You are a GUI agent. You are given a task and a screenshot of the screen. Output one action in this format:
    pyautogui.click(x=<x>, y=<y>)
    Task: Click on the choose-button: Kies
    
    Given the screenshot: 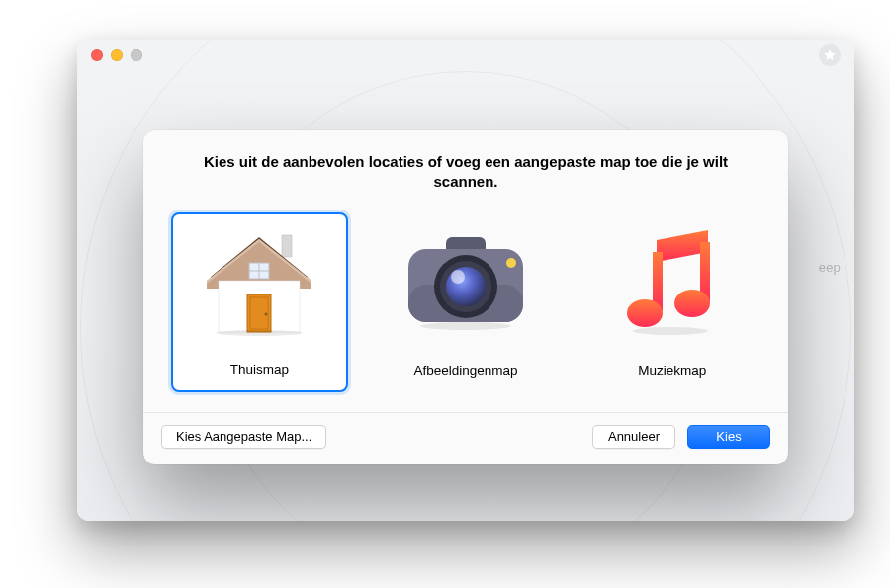 What is the action you would take?
    pyautogui.click(x=729, y=437)
    